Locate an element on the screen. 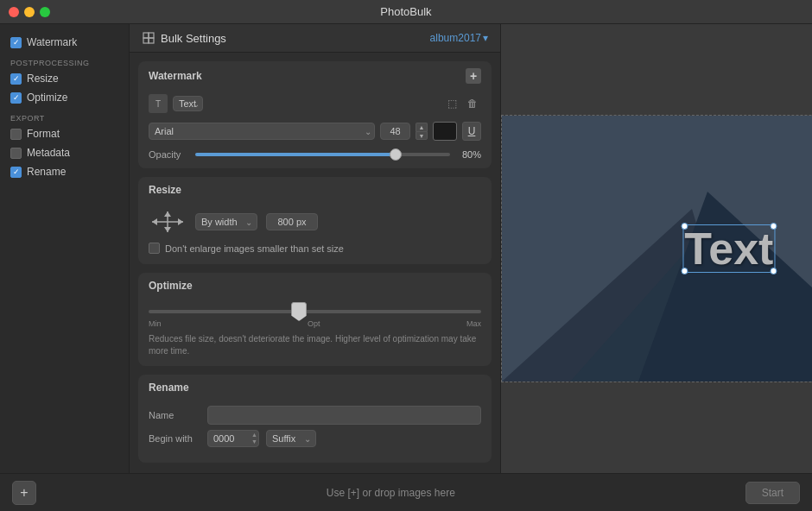  sidebar-item-optimize: Optimize is located at coordinates (64, 98).